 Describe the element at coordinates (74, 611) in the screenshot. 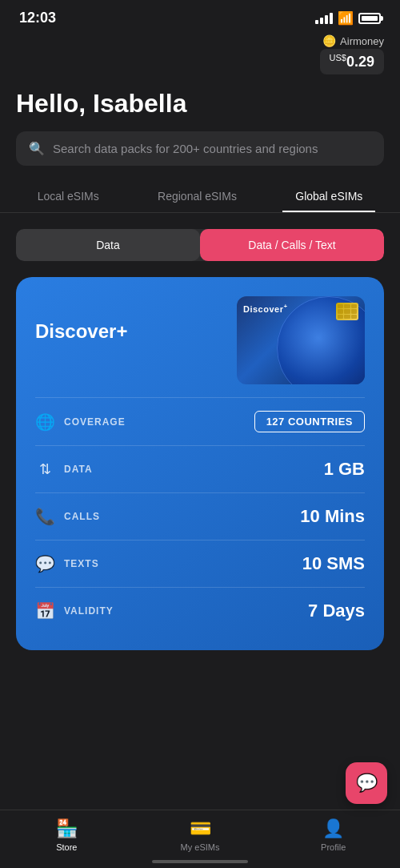

I see `validity-row-left: 📅 VALIDITY` at that location.